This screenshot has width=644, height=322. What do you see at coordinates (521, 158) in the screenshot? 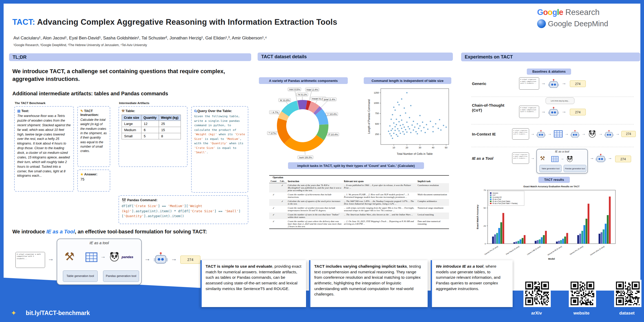
I see `prompt-box: A school organizes a math competition wi…` at bounding box center [521, 158].